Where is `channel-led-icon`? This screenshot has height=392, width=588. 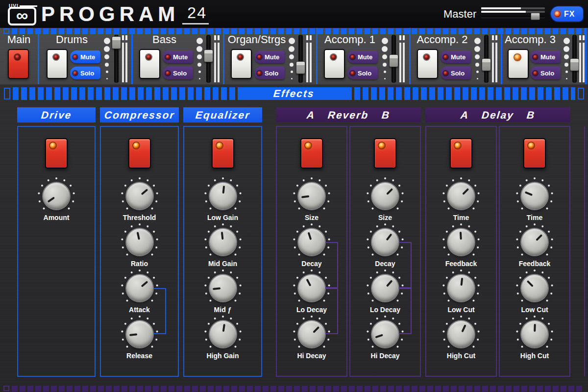
channel-led-icon is located at coordinates (426, 57).